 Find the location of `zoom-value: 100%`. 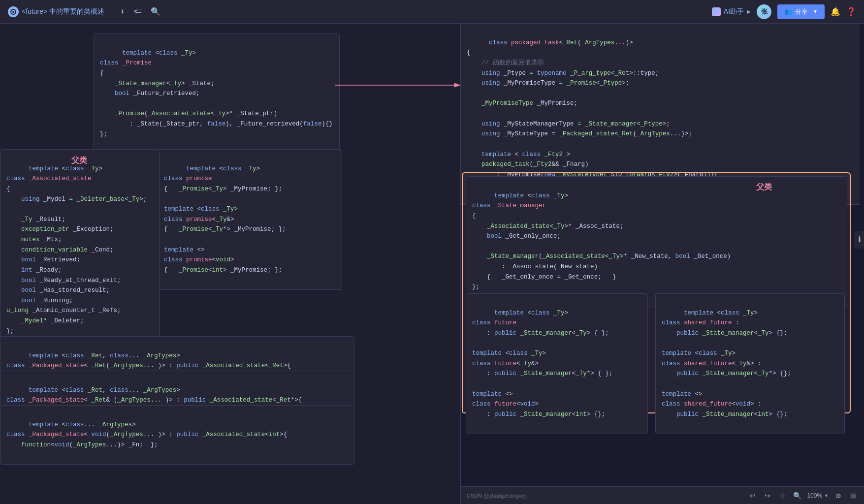

zoom-value: 100% is located at coordinates (814, 496).